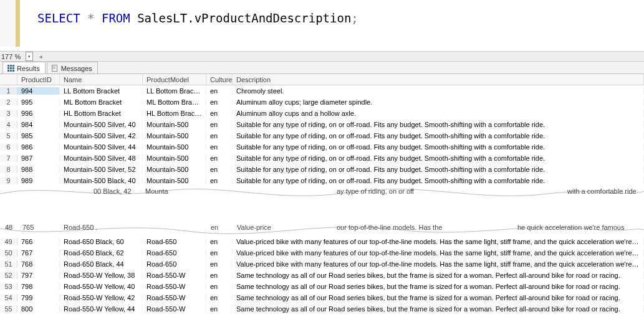 This screenshot has width=644, height=322. Describe the element at coordinates (29, 56) in the screenshot. I see `zoom-dropdown: ▾` at that location.